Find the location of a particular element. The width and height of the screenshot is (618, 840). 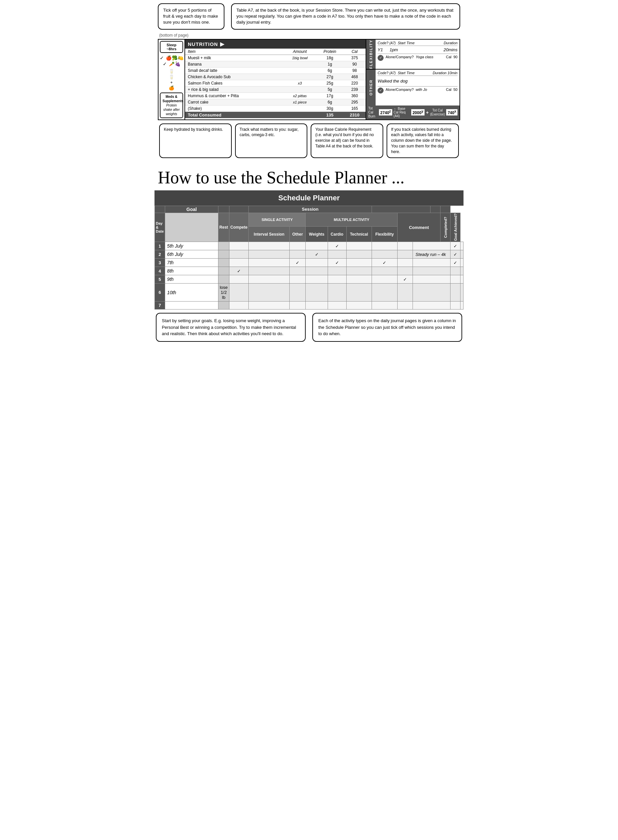

sch-row-num-5: 6 is located at coordinates (160, 292).